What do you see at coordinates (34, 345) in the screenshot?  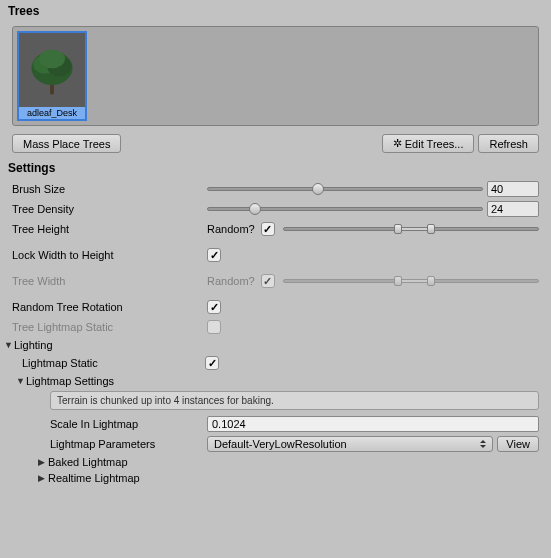 I see `lighting-header: Lighting` at bounding box center [34, 345].